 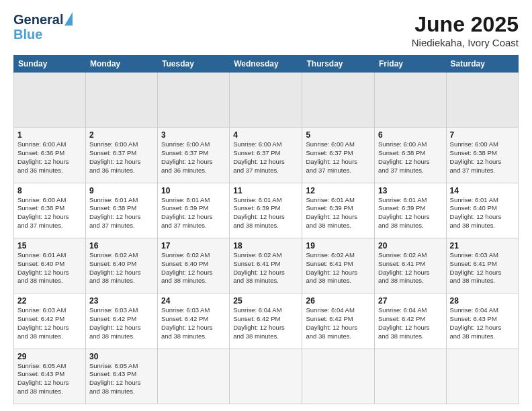 What do you see at coordinates (266, 210) in the screenshot?
I see `table-row: 11Sunrise: 6:01 AMSunset: 6:39 PMDayligh…` at bounding box center [266, 210].